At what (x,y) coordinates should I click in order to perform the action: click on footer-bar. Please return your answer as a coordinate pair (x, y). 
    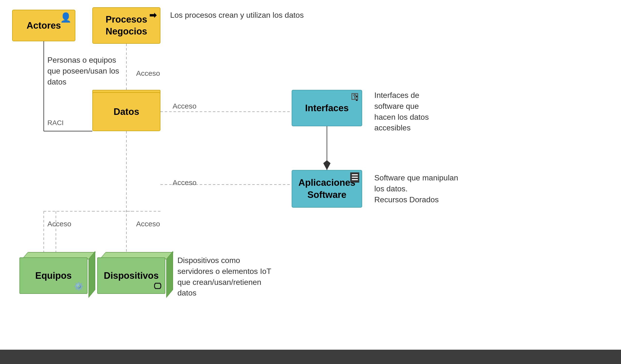
    Looking at the image, I should click on (310, 357).